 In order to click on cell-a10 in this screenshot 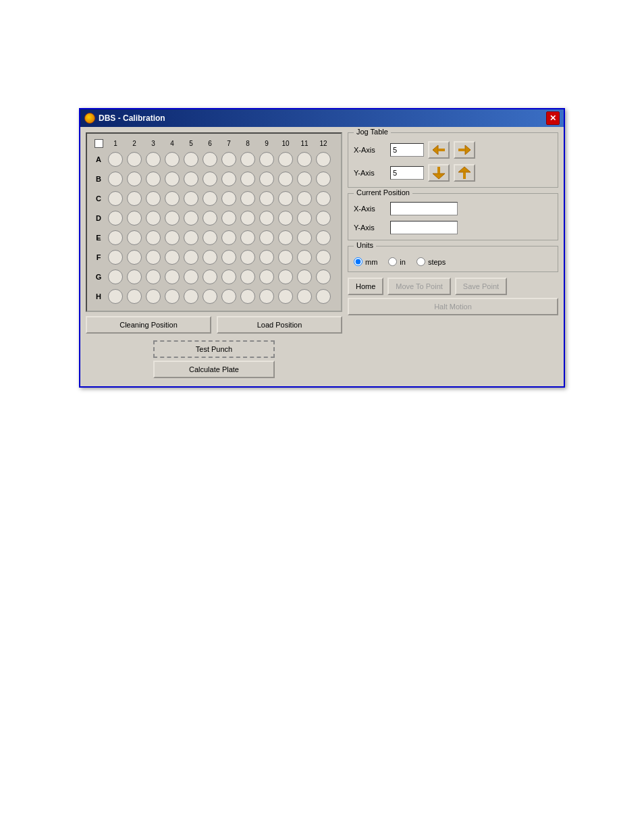, I will do `click(286, 159)`.